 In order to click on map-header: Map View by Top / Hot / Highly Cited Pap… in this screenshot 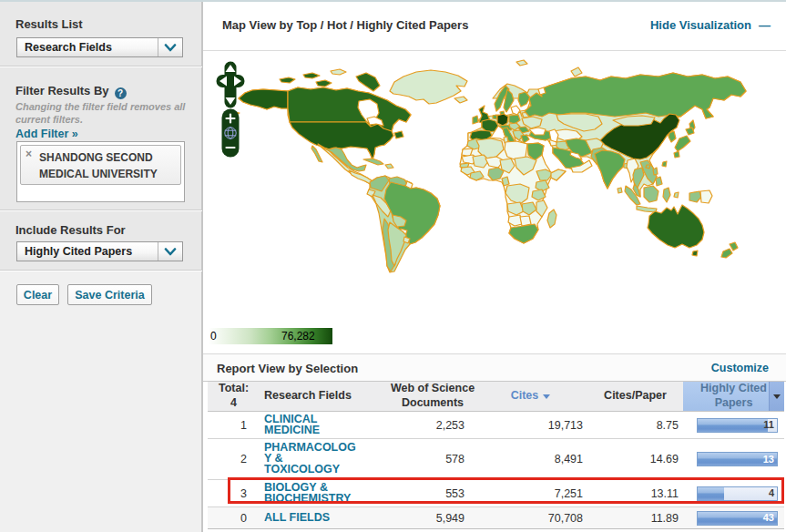, I will do `click(495, 26)`.